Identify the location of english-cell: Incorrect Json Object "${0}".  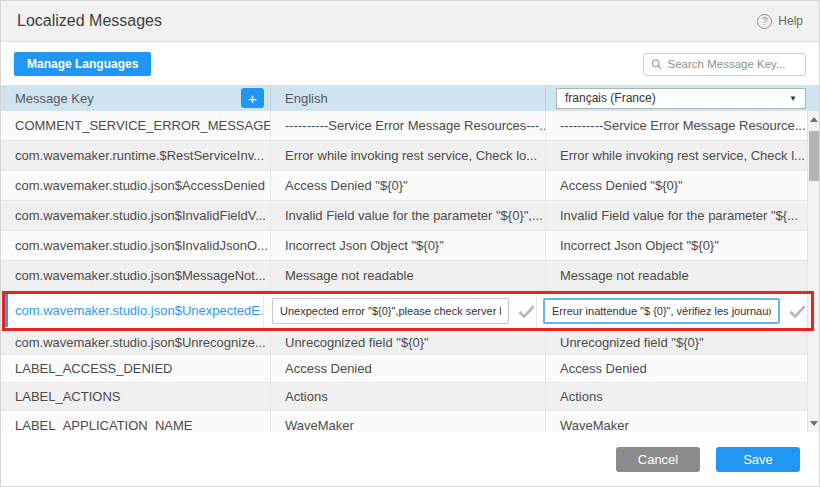
(408, 246).